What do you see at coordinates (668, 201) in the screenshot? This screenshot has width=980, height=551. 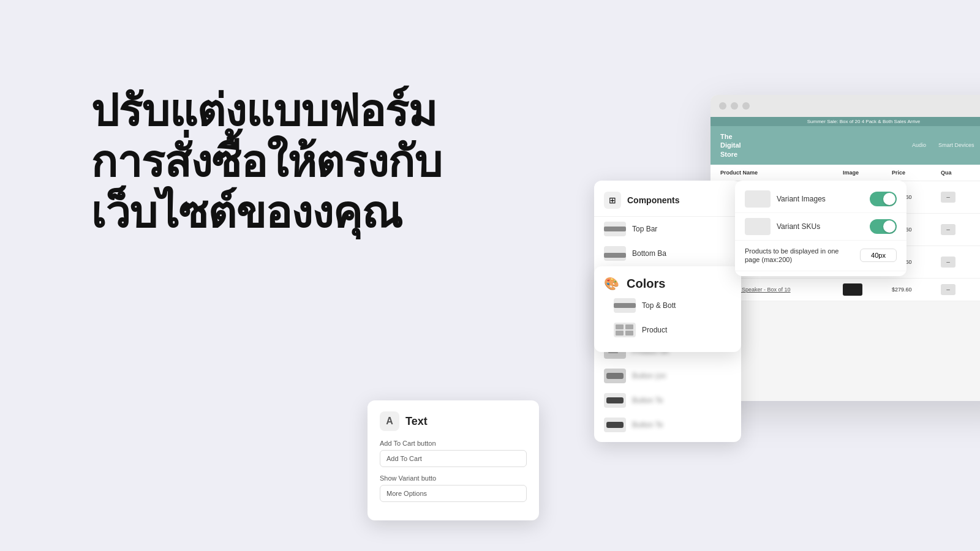 I see `components-header: ⊞ Components` at bounding box center [668, 201].